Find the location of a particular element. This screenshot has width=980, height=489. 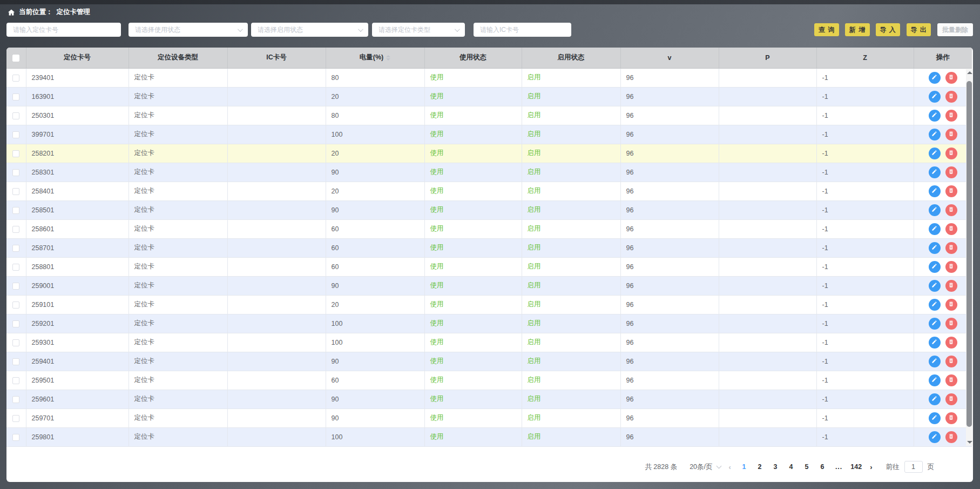

next-page-button: › is located at coordinates (871, 467).